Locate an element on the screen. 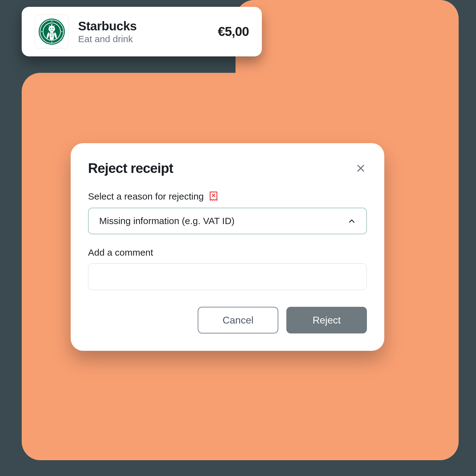 The width and height of the screenshot is (476, 476). transaction-amount: €5,00 is located at coordinates (233, 32).